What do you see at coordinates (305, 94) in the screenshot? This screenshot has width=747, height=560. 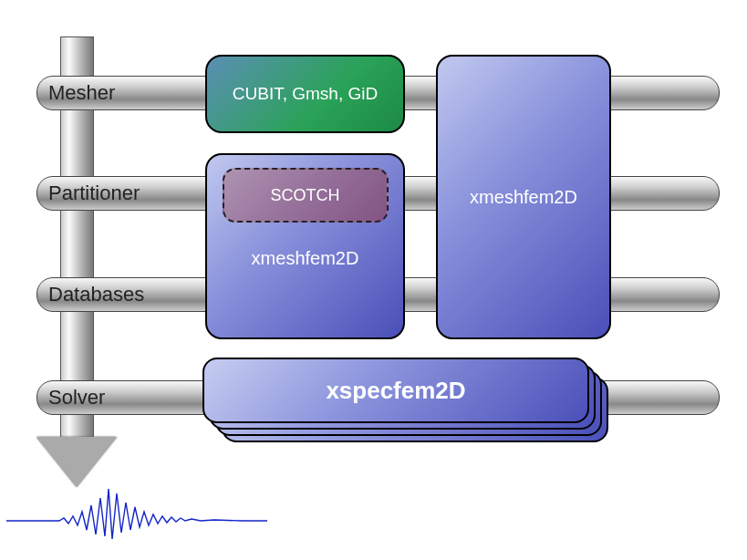 I see `box-mesher-tools: CUBIT, Gmsh, GiD` at bounding box center [305, 94].